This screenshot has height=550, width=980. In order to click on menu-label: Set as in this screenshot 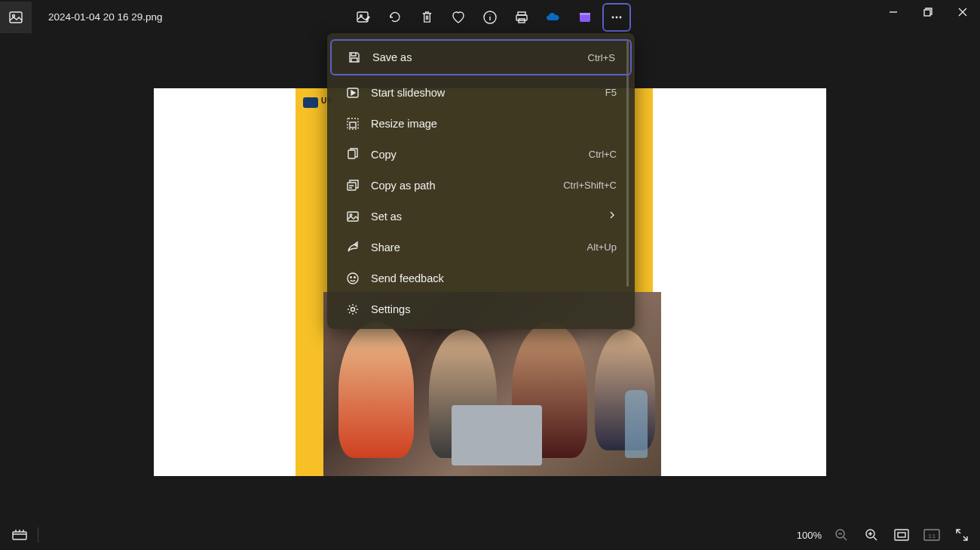, I will do `click(489, 217)`.